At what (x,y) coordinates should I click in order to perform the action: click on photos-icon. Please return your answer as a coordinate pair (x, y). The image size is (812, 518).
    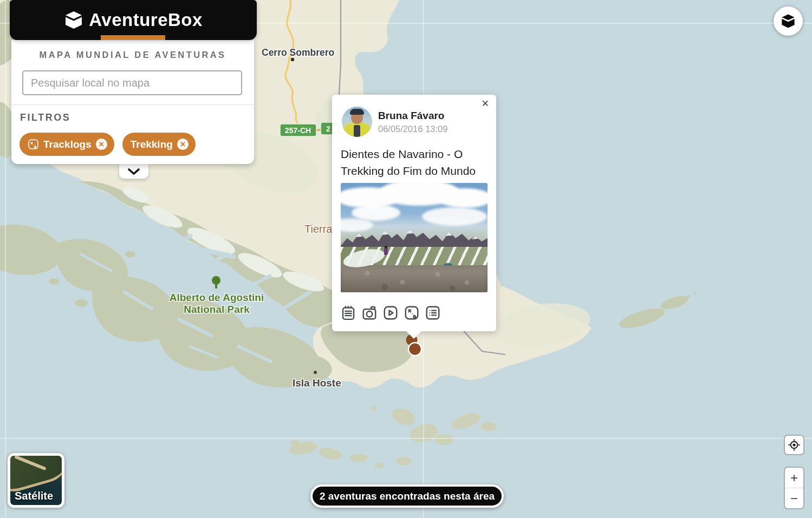
    Looking at the image, I should click on (369, 313).